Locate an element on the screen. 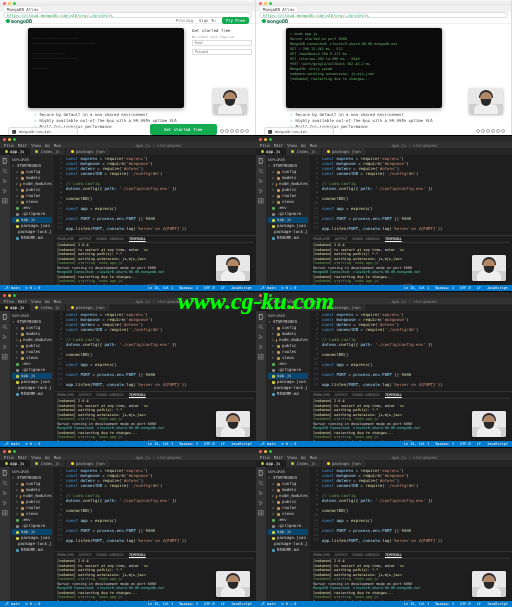 This screenshot has height=607, width=512. nav-signin: Sign In is located at coordinates (208, 20).